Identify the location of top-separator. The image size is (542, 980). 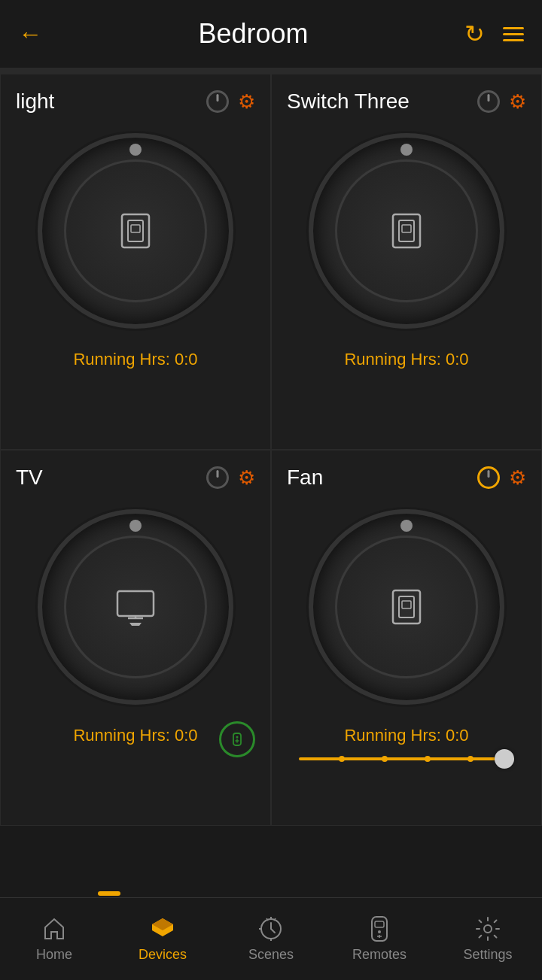
(271, 71).